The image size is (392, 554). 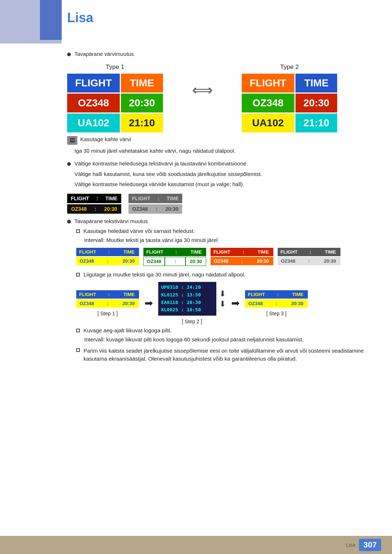 I want to click on color-variants-row: FLIGHT : TIME OZ348 : 20:30 FLIGHT :, so click(x=227, y=257).